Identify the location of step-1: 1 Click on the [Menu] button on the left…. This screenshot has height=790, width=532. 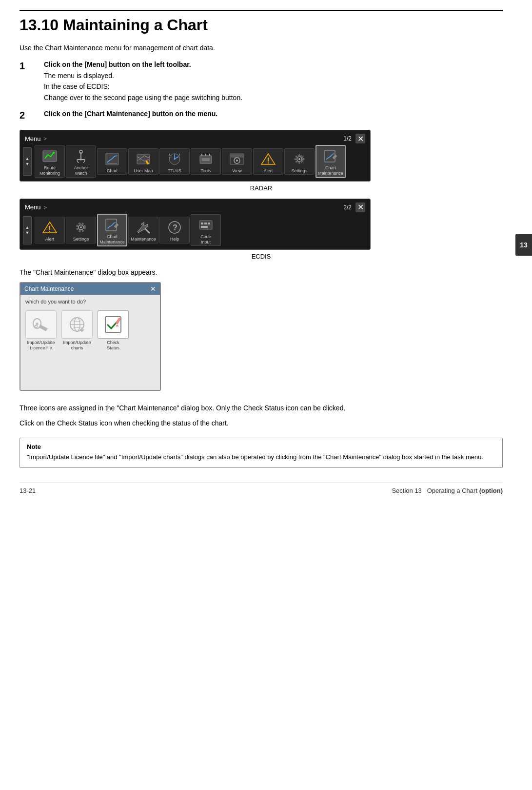
(261, 82).